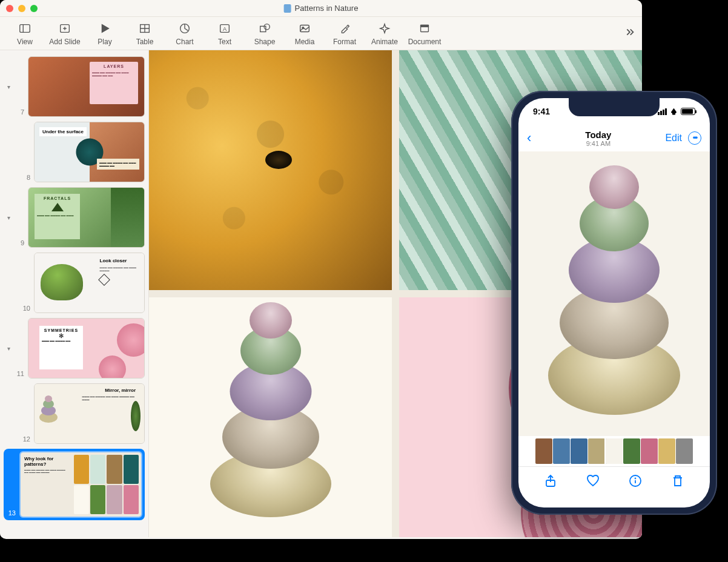 This screenshot has width=728, height=562. What do you see at coordinates (288, 8) in the screenshot?
I see `keynote-file-icon` at bounding box center [288, 8].